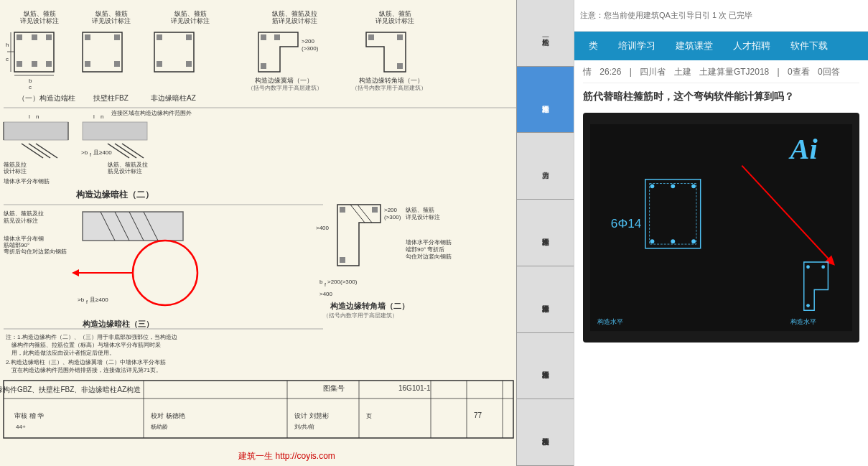 Image resolution: width=868 pixels, height=466 pixels. Describe the element at coordinates (29, 416) in the screenshot. I see `svg-text: 审核 稽 华` at that location.